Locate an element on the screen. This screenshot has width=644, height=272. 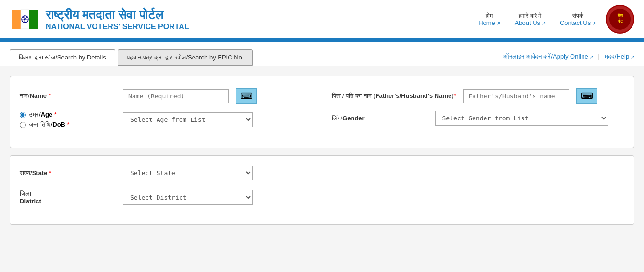
age-gender-row: उम्र/Age * जन्म तिथि/DoB * Select Age fr… is located at coordinates (322, 120).